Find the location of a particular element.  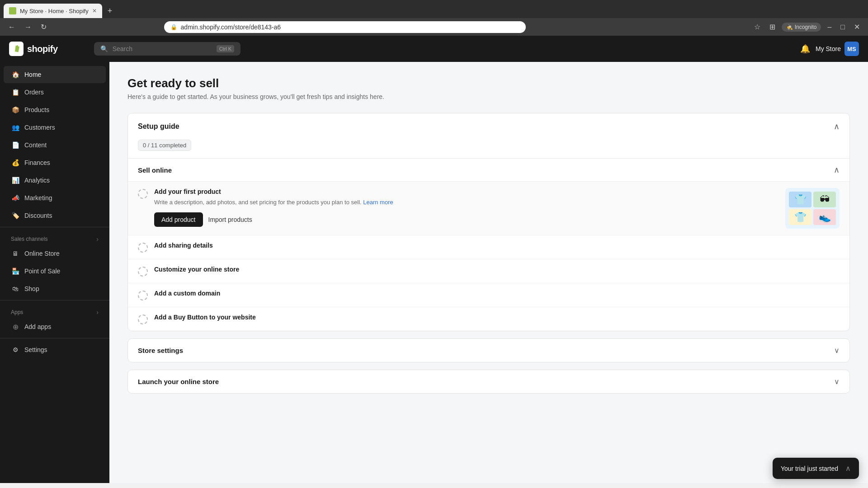

add-product-desc: Write a description, add photos, and set… is located at coordinates (467, 202).